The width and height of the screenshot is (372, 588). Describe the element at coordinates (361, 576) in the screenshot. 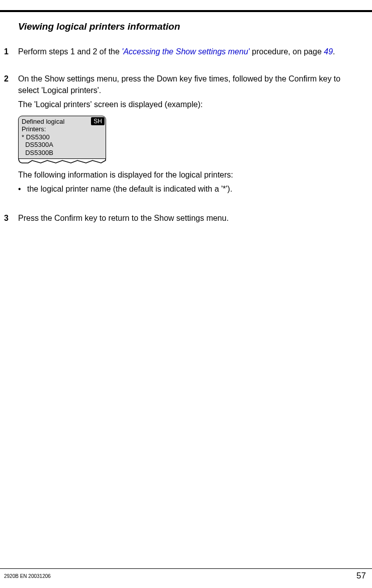

I see `page-number: 57` at that location.